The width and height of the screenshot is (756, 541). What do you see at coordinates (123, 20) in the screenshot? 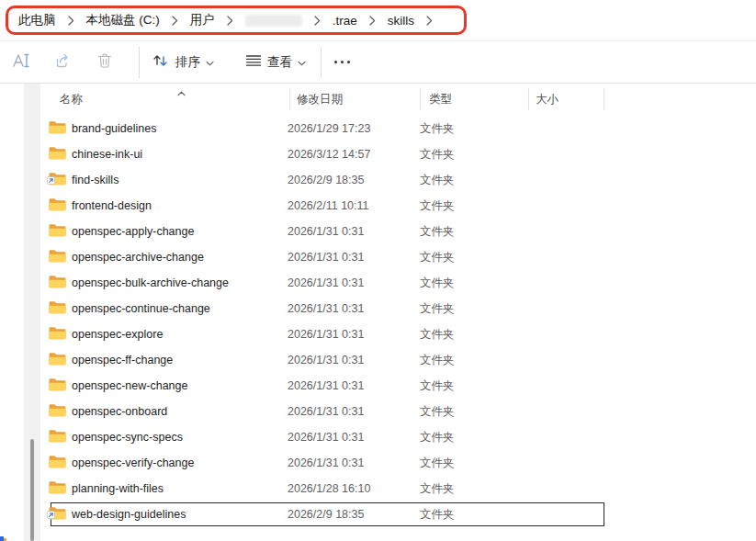
I see `breadcrumb-item: 本地磁盘 (C:)` at bounding box center [123, 20].